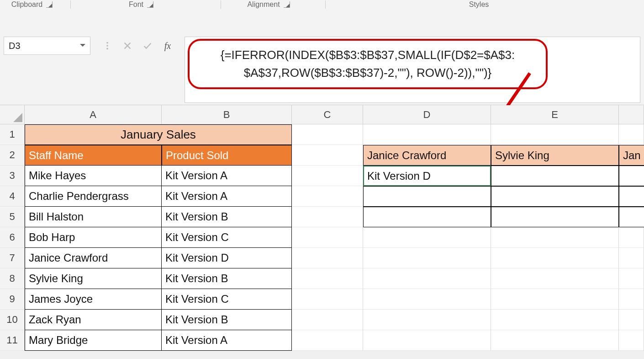 The width and height of the screenshot is (644, 359). Describe the element at coordinates (555, 340) in the screenshot. I see `cell-E11` at that location.